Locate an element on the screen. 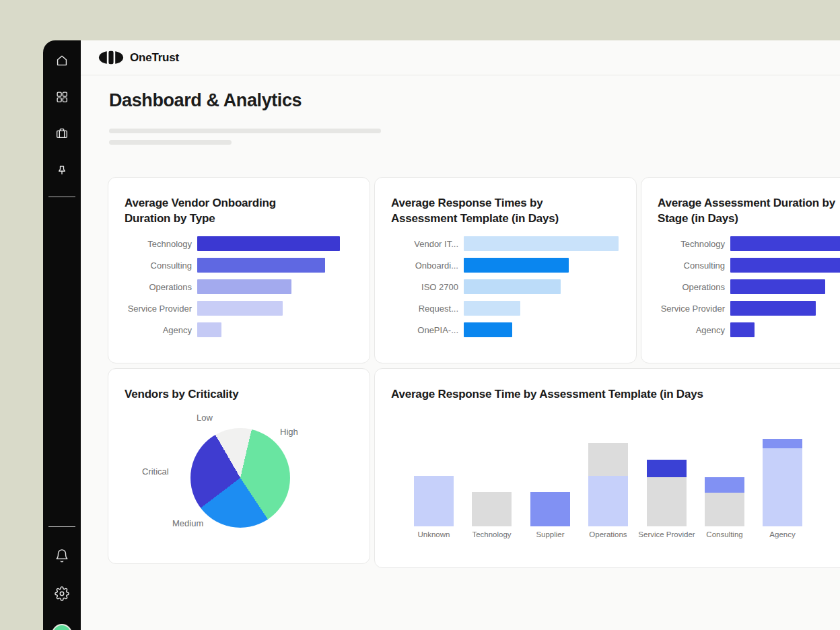 The width and height of the screenshot is (840, 630). criticality-pie-chart is located at coordinates (240, 478).